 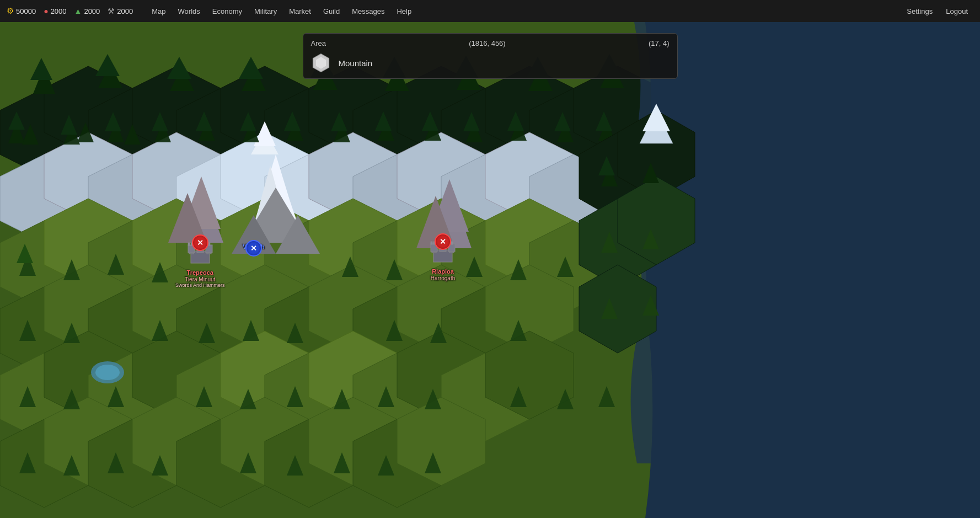 I want to click on panel-body: Mountain, so click(x=490, y=63).